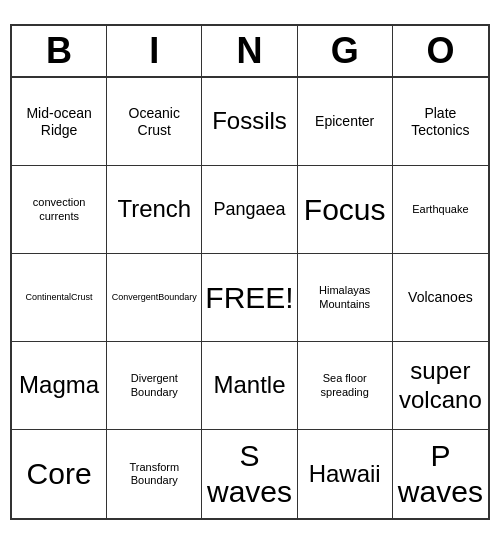 This screenshot has height=544, width=500. Describe the element at coordinates (440, 386) in the screenshot. I see `bingo-cell: super volcano` at that location.